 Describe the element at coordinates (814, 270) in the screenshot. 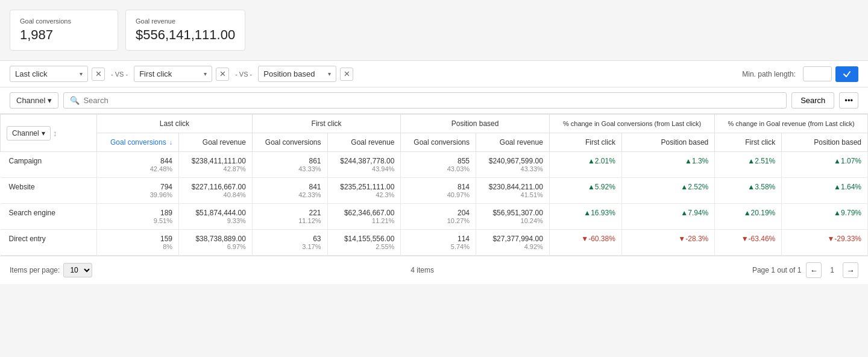

I see `prev-page-button: ←` at that location.